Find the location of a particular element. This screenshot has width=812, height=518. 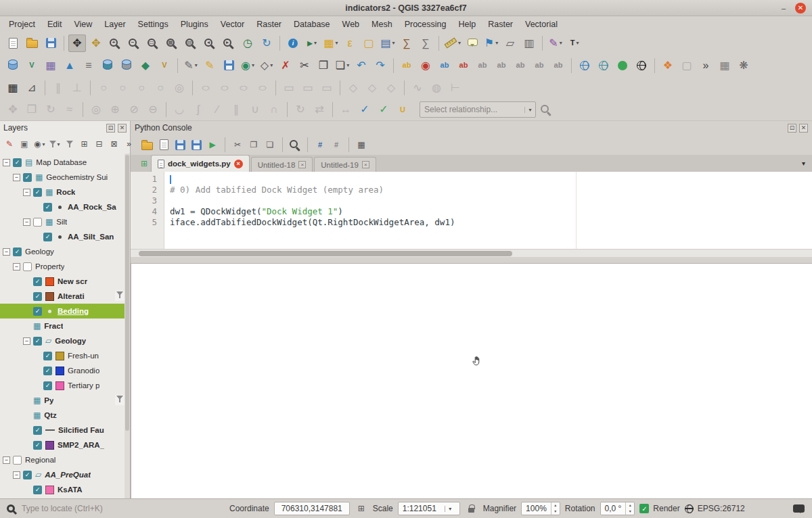

layers-scrollbar is located at coordinates (127, 326).